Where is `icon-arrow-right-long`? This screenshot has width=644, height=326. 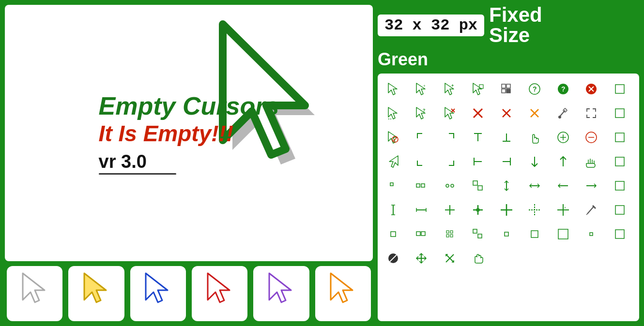
icon-arrow-right-long is located at coordinates (591, 186).